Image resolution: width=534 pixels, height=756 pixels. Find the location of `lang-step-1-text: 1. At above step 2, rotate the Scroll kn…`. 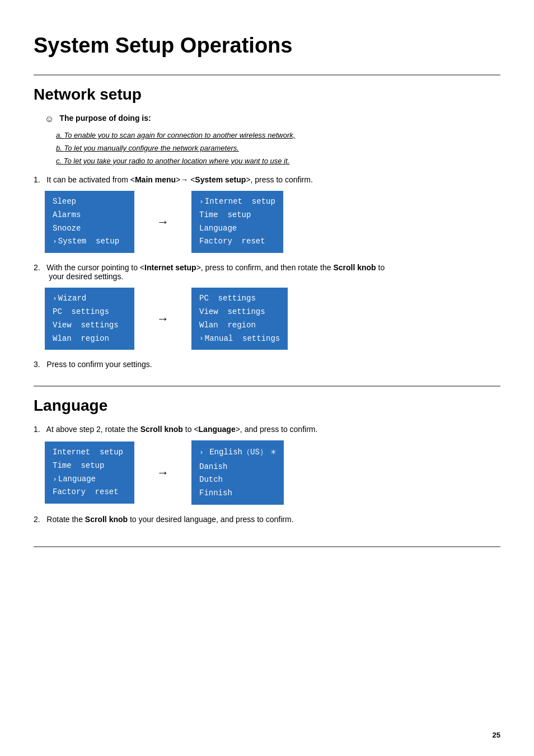

lang-step-1-text: 1. At above step 2, rotate the Scroll kn… is located at coordinates (267, 429).